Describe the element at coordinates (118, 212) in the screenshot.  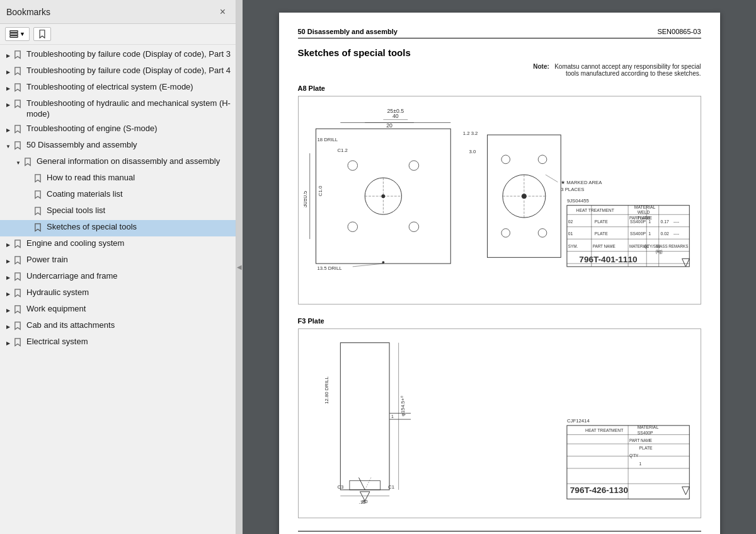
I see `bookmark-item-item-10: Special tools list` at that location.